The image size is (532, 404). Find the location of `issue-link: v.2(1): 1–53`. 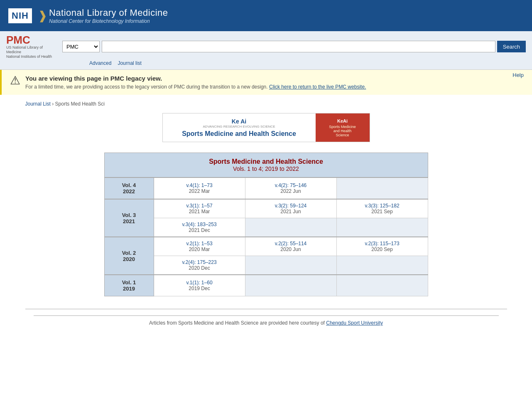

issue-link: v.2(1): 1–53 is located at coordinates (199, 244).